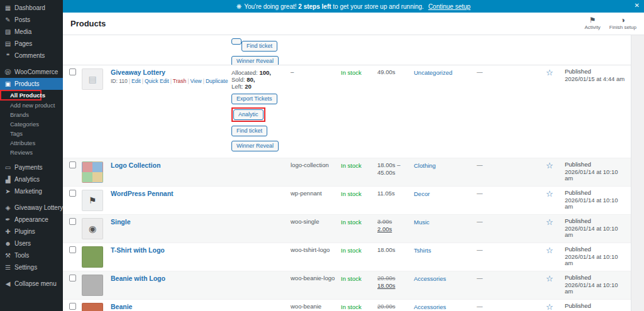  I want to click on sidebar-item-categories: Categories, so click(31, 124).